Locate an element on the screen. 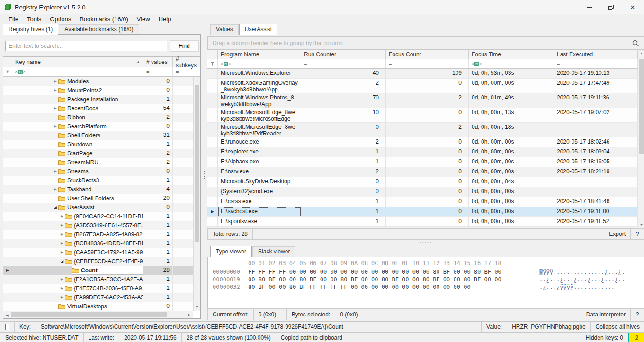  tree-row: Shutdown1 is located at coordinates (98, 144).